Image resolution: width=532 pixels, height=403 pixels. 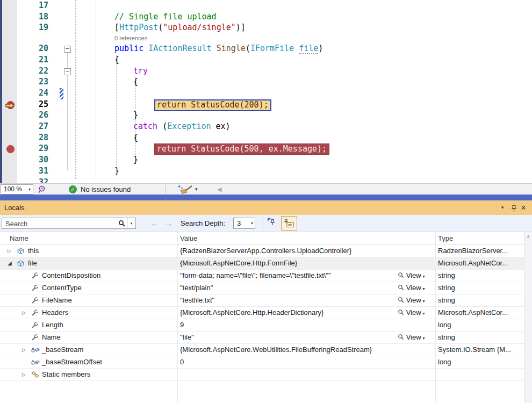 I want to click on column-header-name: Name, so click(x=19, y=239).